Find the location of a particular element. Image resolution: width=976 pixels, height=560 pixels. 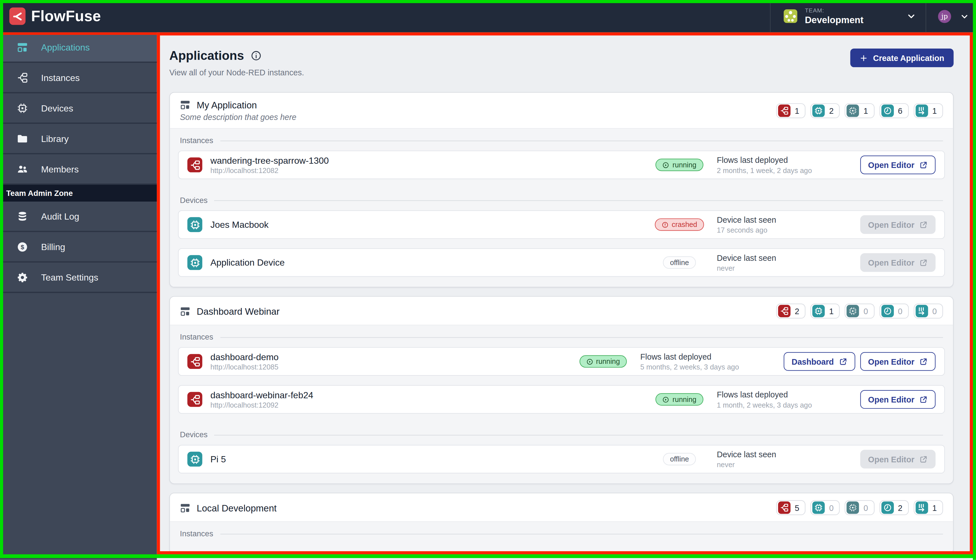

page-header: Applications View all of your Node-RED i… is located at coordinates (562, 63).